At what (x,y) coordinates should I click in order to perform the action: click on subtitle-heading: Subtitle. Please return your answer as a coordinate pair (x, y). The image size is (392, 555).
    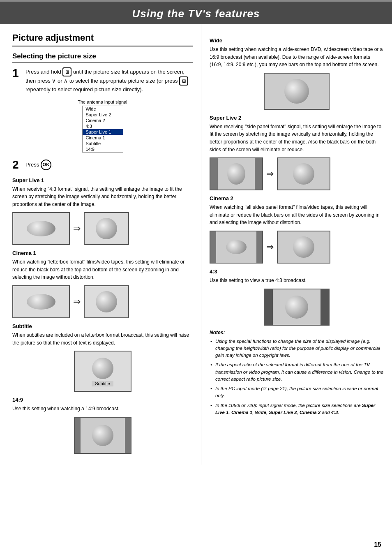
    Looking at the image, I should click on (103, 326).